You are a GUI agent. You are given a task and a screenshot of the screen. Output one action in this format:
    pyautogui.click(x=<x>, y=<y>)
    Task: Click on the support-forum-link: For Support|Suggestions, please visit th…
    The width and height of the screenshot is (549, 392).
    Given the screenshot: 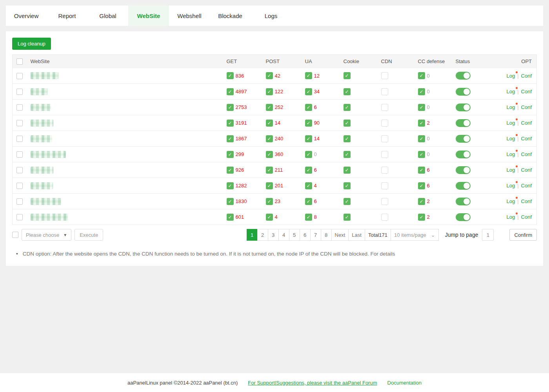 What is the action you would take?
    pyautogui.click(x=312, y=383)
    